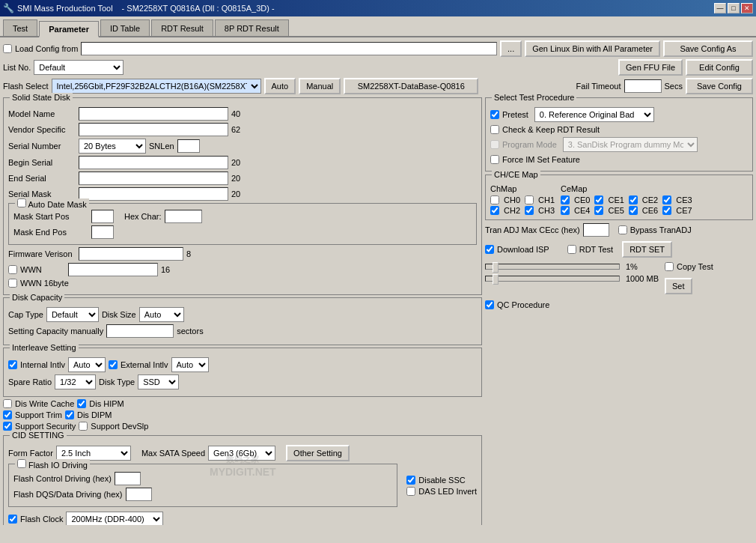 This screenshot has height=543, width=756. I want to click on disk-type-select: SSD, so click(159, 382).